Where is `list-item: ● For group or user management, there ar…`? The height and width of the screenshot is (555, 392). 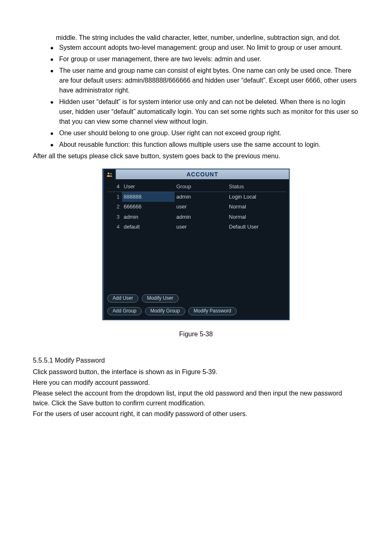 list-item: ● For group or user management, there ar… is located at coordinates (205, 59).